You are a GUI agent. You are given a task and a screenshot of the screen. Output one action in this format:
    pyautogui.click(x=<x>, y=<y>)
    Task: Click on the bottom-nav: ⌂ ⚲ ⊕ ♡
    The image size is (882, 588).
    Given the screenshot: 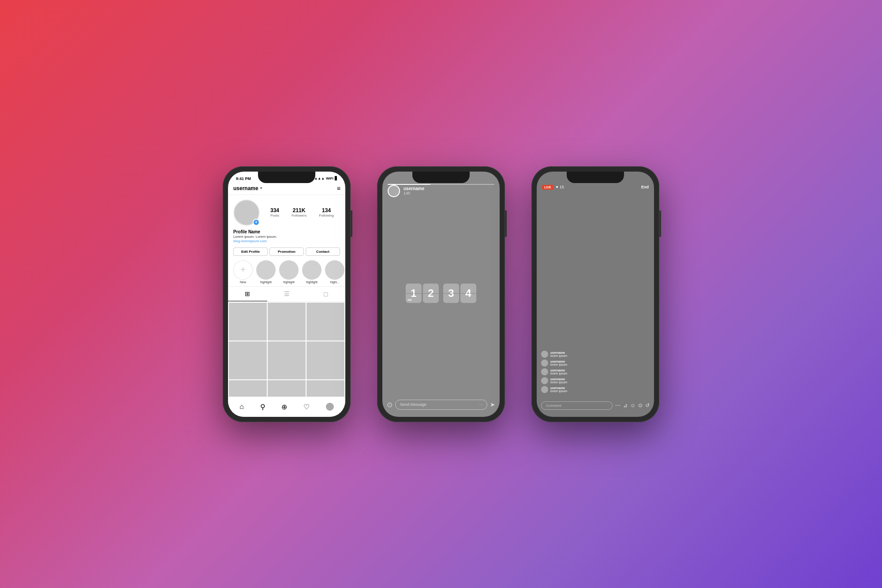 What is the action you would take?
    pyautogui.click(x=287, y=407)
    